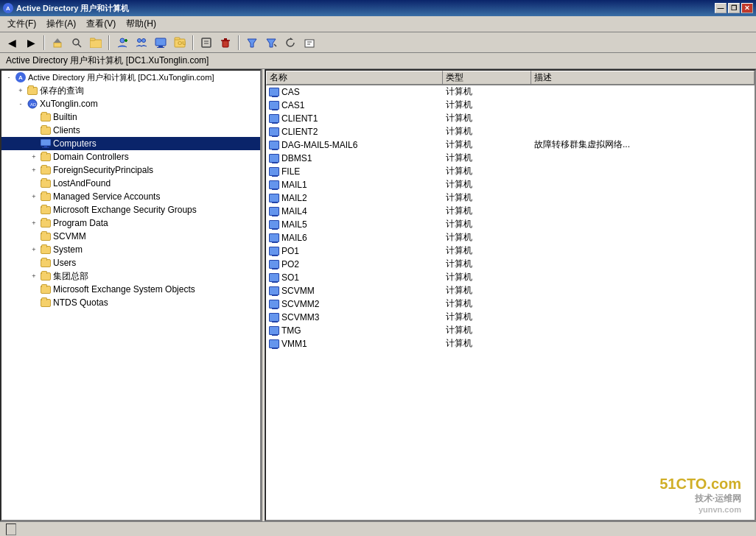 Image resolution: width=756 pixels, height=536 pixels. What do you see at coordinates (309, 43) in the screenshot?
I see `export-button` at bounding box center [309, 43].